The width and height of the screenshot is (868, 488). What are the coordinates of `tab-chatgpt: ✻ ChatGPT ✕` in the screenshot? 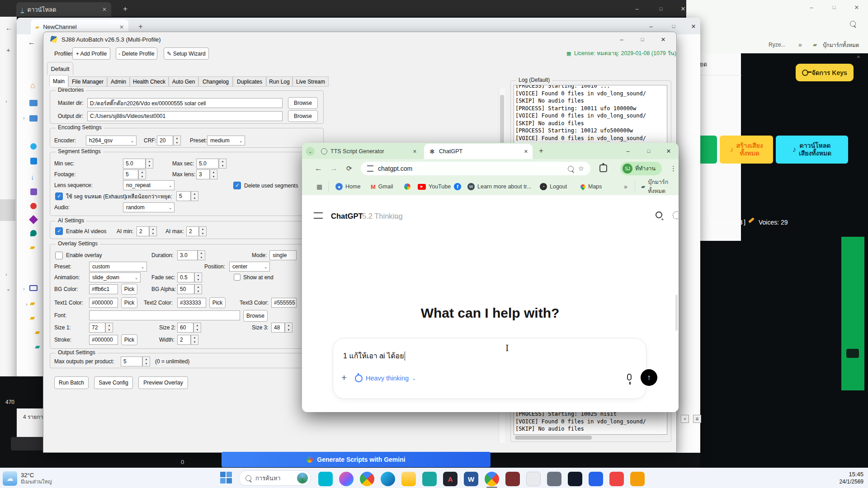 It's located at (478, 151).